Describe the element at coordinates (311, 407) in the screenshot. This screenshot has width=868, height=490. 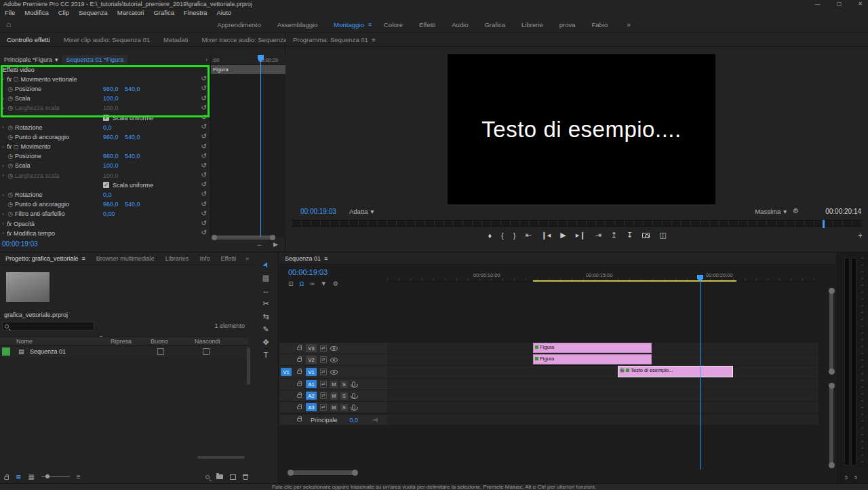
I see `track-target-a3: A3` at that location.